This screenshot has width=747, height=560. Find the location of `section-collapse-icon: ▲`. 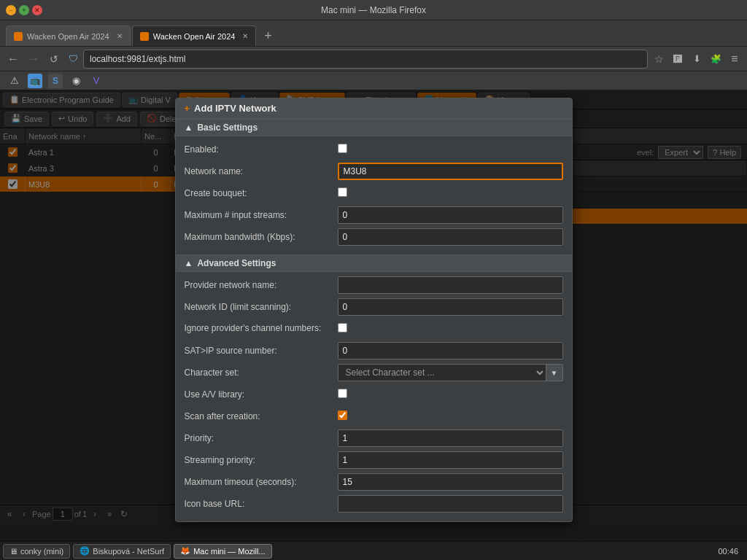

section-collapse-icon: ▲ is located at coordinates (189, 128).